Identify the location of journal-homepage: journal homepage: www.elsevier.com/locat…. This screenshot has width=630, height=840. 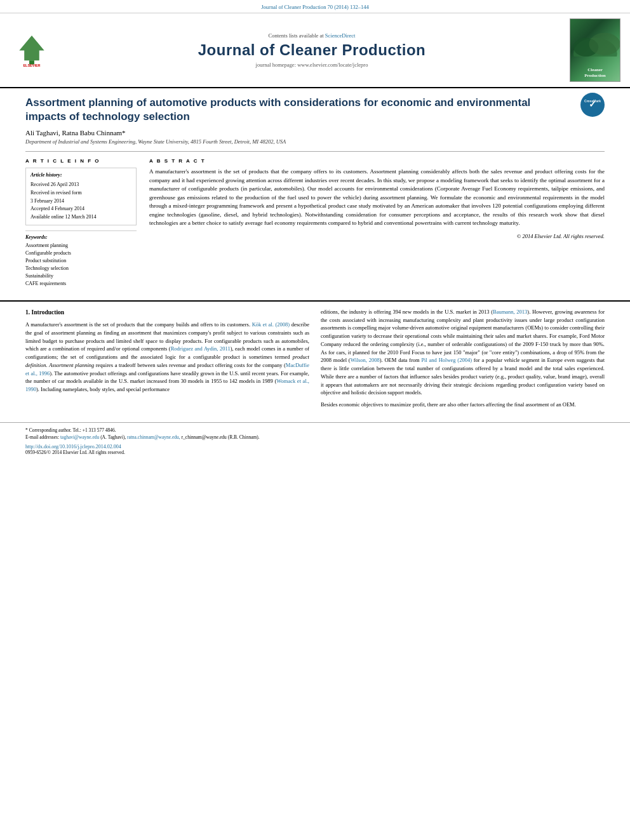
(312, 65).